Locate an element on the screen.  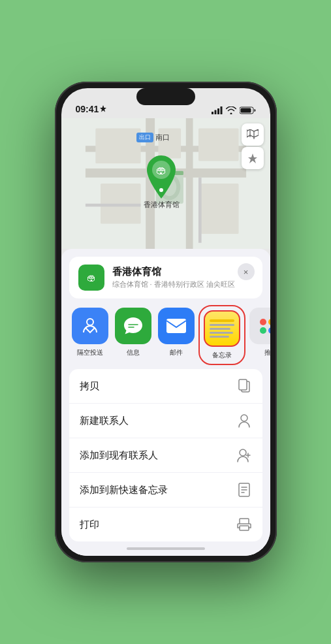
mail-label: 邮件 is located at coordinates (176, 353).